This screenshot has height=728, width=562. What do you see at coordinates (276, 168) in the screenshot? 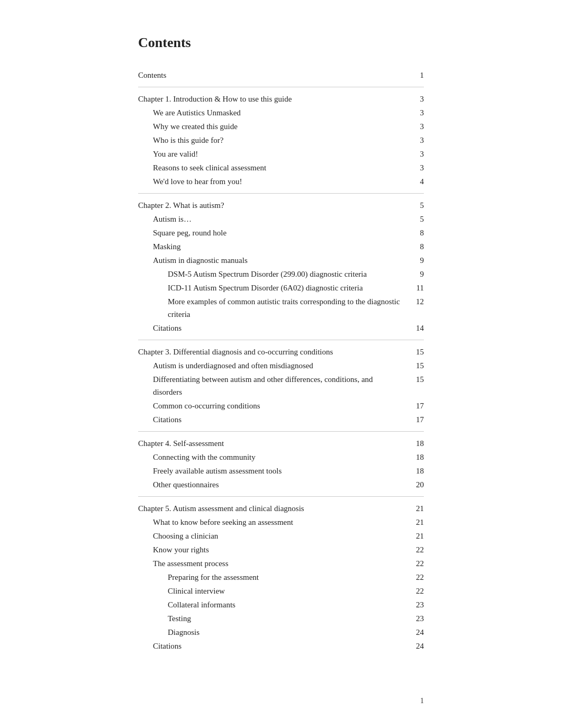
I see `toc-label: Reasons to seek clinical assessment` at bounding box center [276, 168].